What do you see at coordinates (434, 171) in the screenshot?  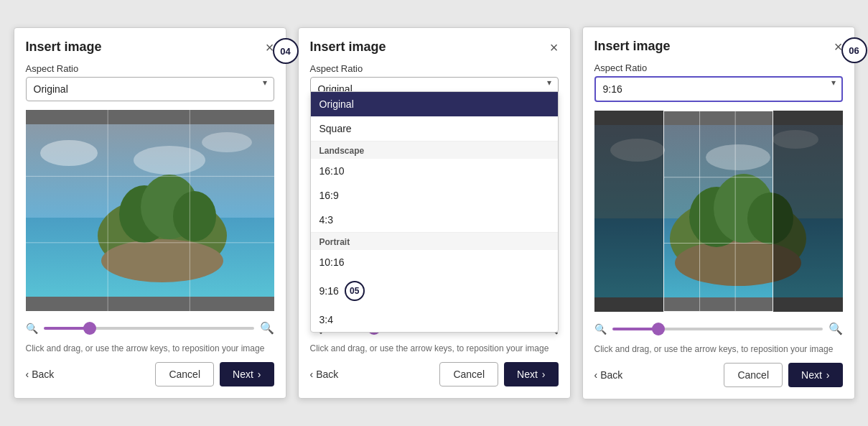 I see `dropdown-item-16-10: 16:10` at bounding box center [434, 171].